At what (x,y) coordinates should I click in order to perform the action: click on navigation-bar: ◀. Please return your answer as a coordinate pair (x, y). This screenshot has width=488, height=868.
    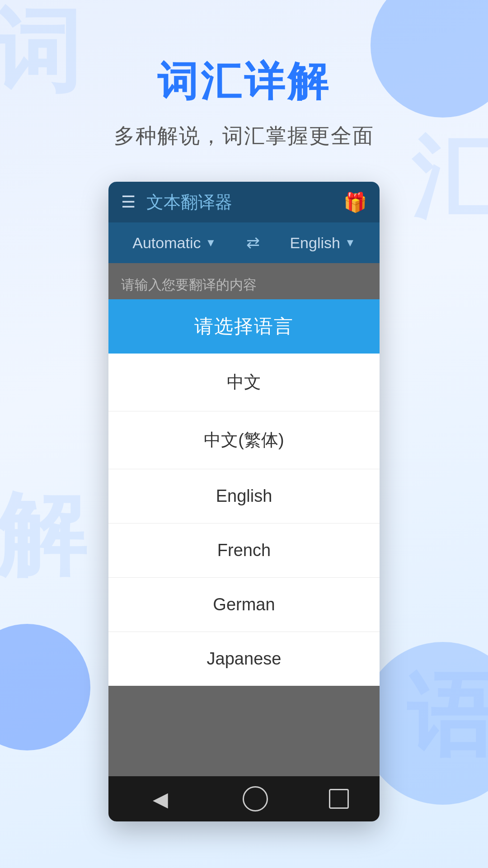
    Looking at the image, I should click on (244, 799).